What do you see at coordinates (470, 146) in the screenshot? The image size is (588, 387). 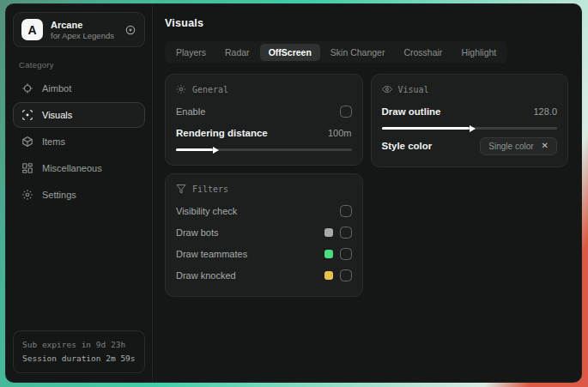 I see `style-color-row: Style color Single color ✕` at bounding box center [470, 146].